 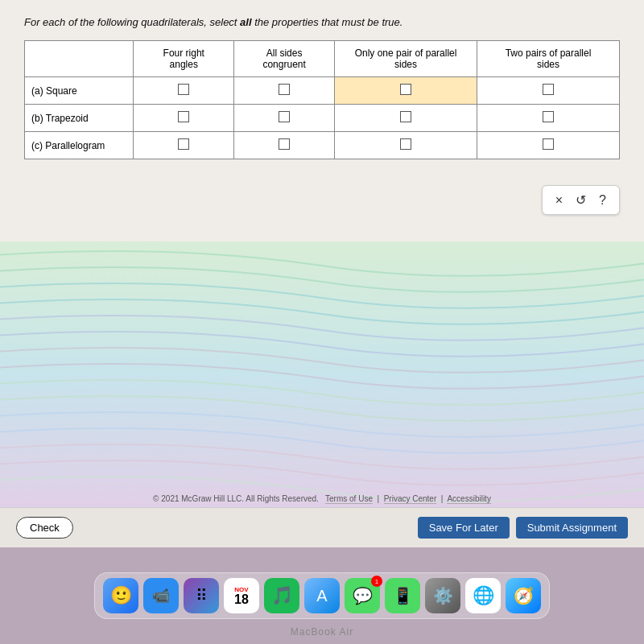 What do you see at coordinates (581, 200) in the screenshot?
I see `undo-button: ↺` at bounding box center [581, 200].